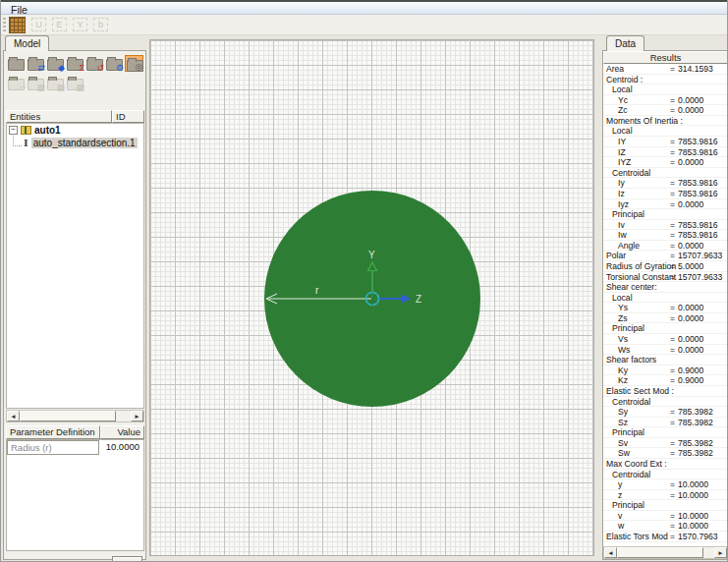 This screenshot has width=728, height=562. What do you see at coordinates (75, 63) in the screenshot?
I see `section-report-icon: Σ` at bounding box center [75, 63].